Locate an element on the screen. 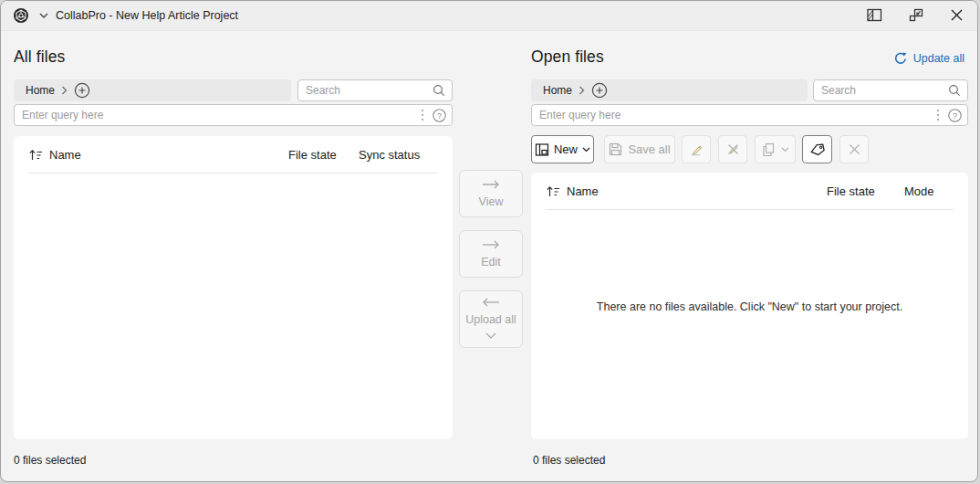 This screenshot has height=484, width=980. right-table-header: Name File state Mode is located at coordinates (750, 191).